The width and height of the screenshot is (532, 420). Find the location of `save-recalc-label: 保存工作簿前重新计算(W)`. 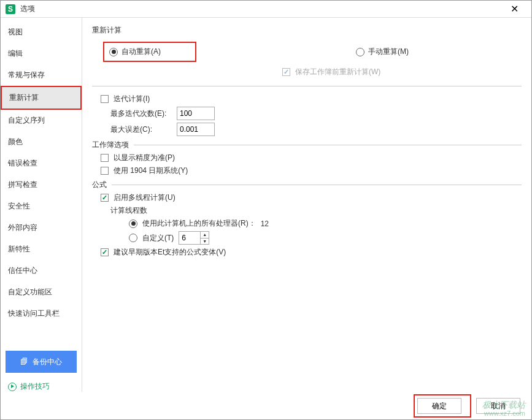

save-recalc-label: 保存工作簿前重新计算(W) is located at coordinates (337, 72).